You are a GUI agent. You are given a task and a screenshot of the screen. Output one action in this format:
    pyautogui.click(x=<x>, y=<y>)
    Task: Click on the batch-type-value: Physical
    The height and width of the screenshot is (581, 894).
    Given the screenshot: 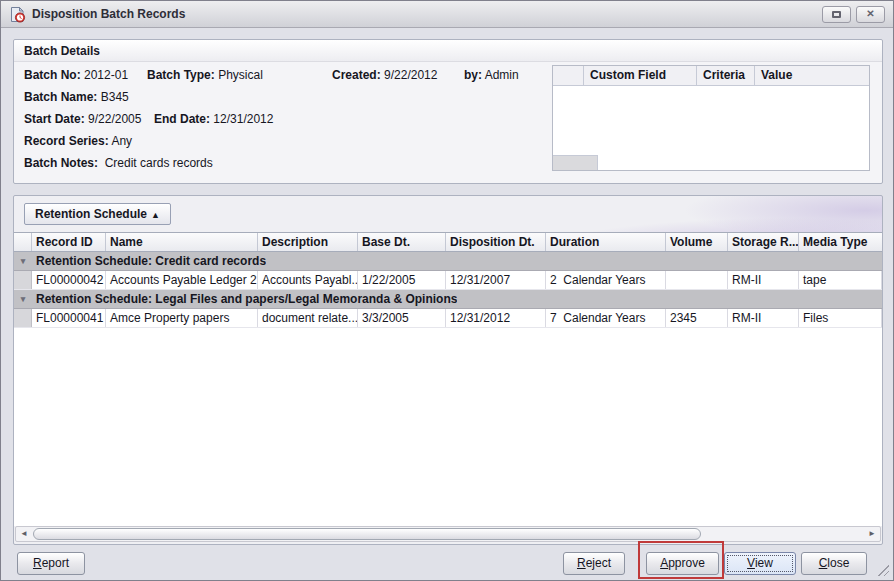 What is the action you would take?
    pyautogui.click(x=240, y=75)
    